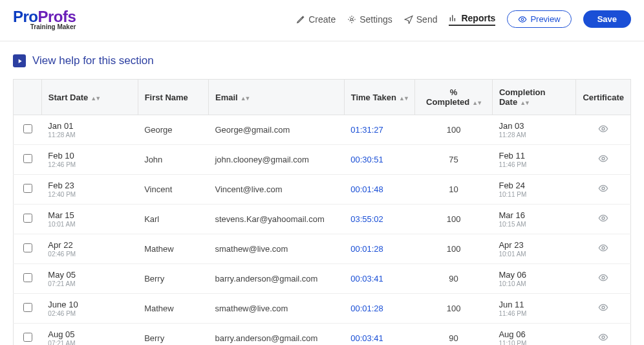  I want to click on play-icon, so click(19, 61).